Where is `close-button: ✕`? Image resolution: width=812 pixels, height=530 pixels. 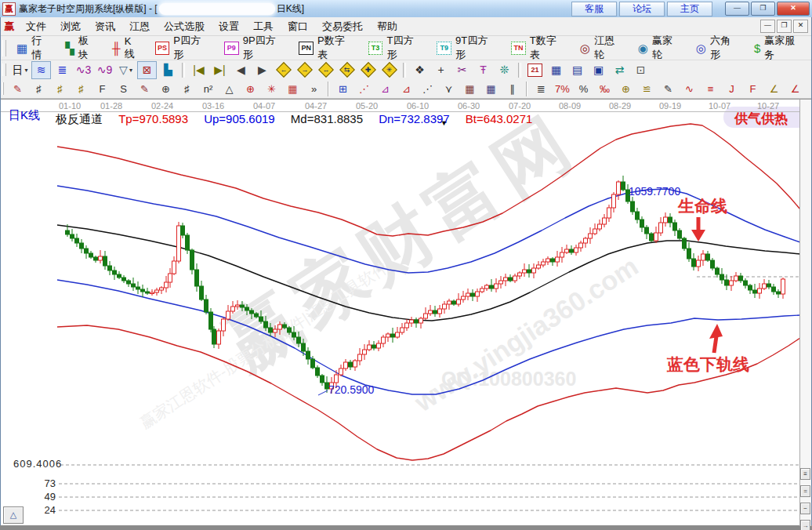
close-button: ✕ is located at coordinates (793, 9).